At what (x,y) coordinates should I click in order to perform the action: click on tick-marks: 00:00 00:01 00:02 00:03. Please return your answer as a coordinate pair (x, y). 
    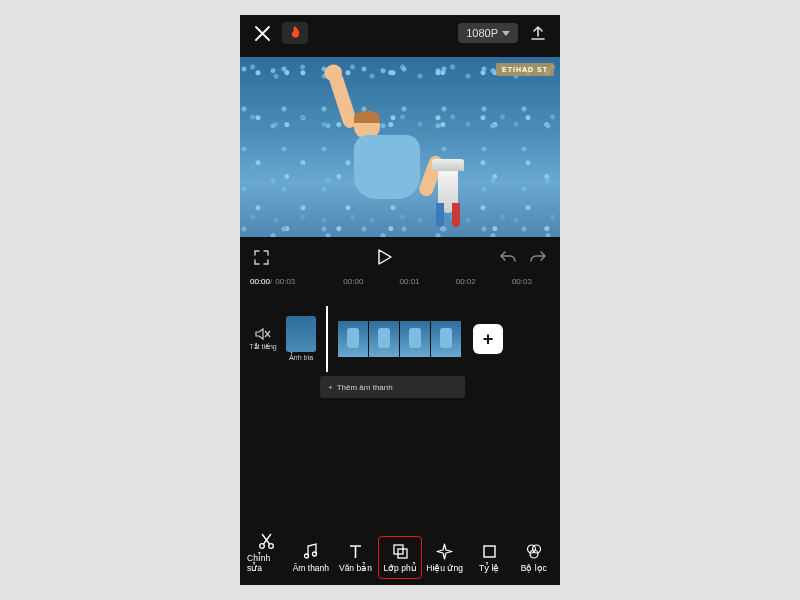
    Looking at the image, I should click on (438, 282).